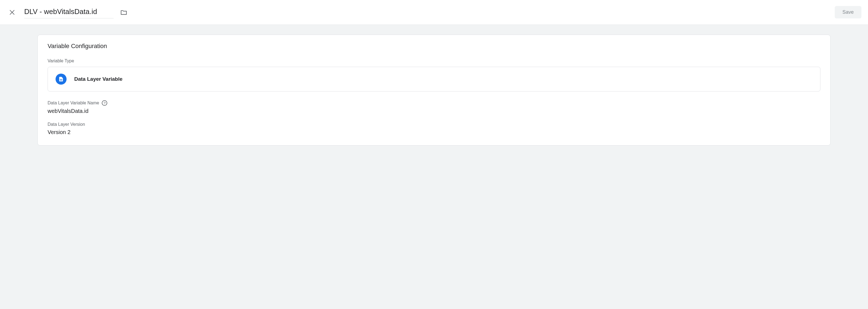 This screenshot has width=868, height=309. What do you see at coordinates (434, 132) in the screenshot?
I see `dlv-version-value: Version 2` at bounding box center [434, 132].